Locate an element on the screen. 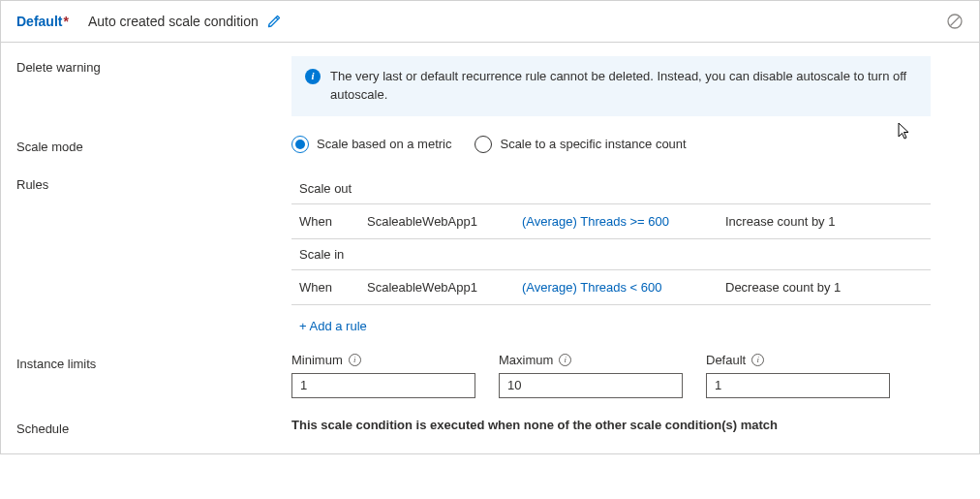 The width and height of the screenshot is (980, 499). rules-section-out: Scale out is located at coordinates (611, 189).